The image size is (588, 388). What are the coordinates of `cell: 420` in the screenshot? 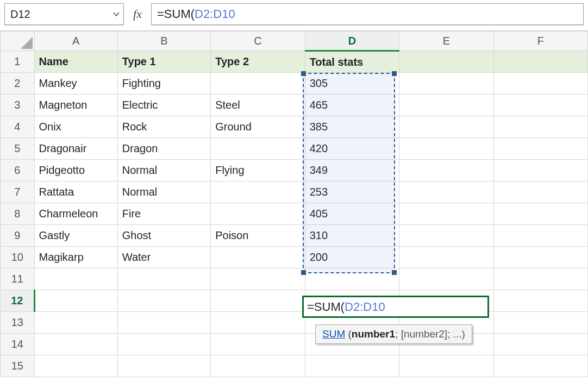 It's located at (352, 149).